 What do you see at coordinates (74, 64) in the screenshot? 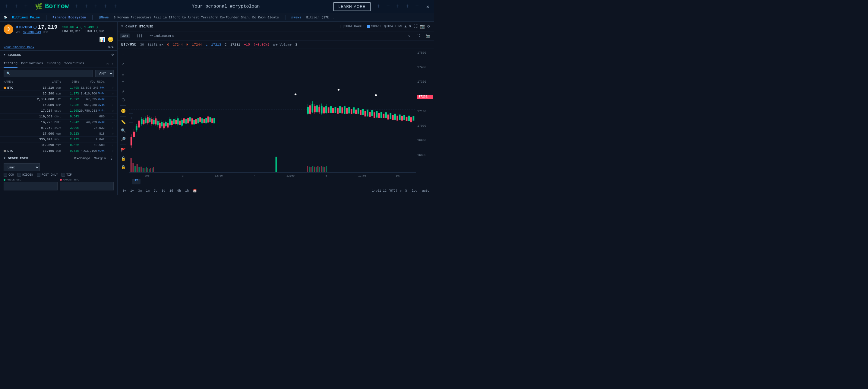
I see `tab-securities: Securities` at bounding box center [74, 64].